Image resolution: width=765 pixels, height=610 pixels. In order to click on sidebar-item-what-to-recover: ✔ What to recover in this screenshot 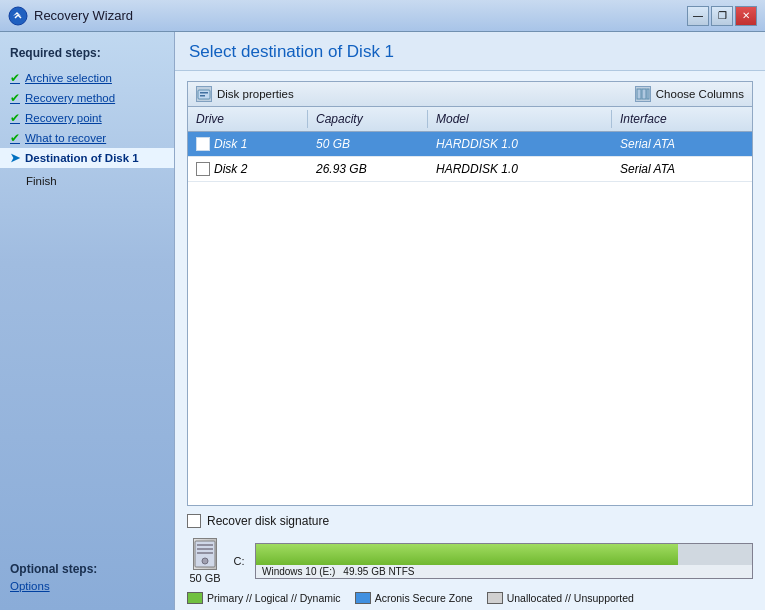, I will do `click(87, 138)`.